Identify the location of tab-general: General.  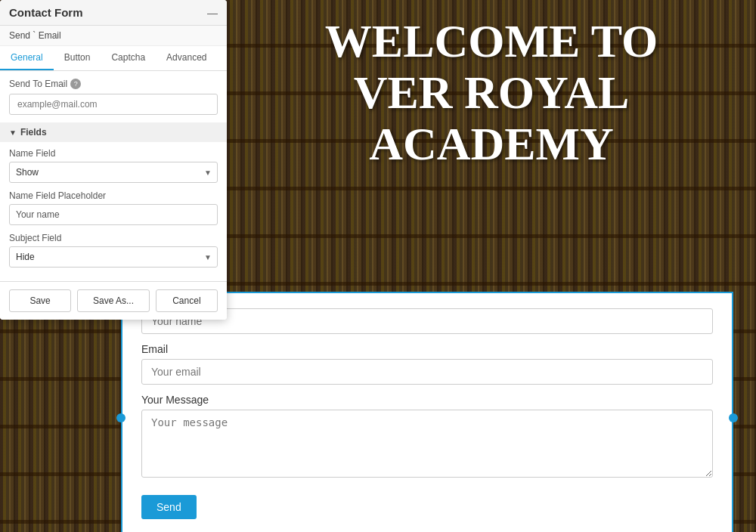
(27, 58).